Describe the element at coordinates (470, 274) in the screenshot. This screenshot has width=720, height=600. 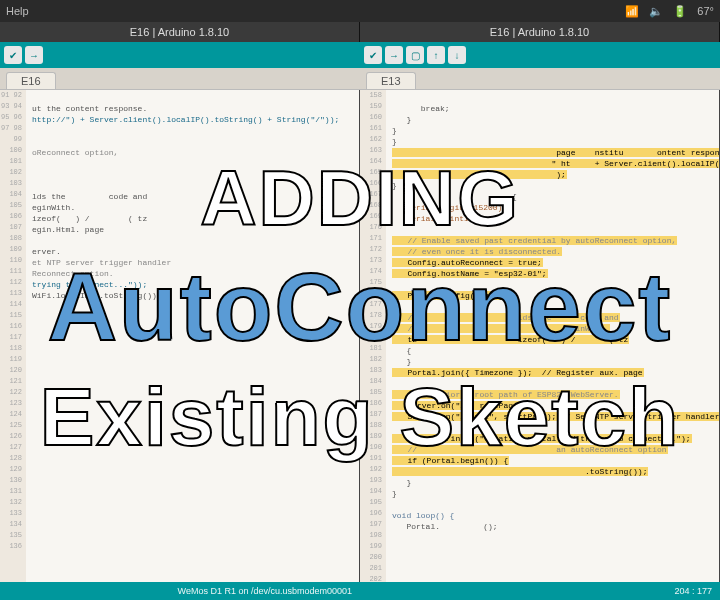
I see `highlighted-line: Config.hostName = "esp32-01";` at that location.